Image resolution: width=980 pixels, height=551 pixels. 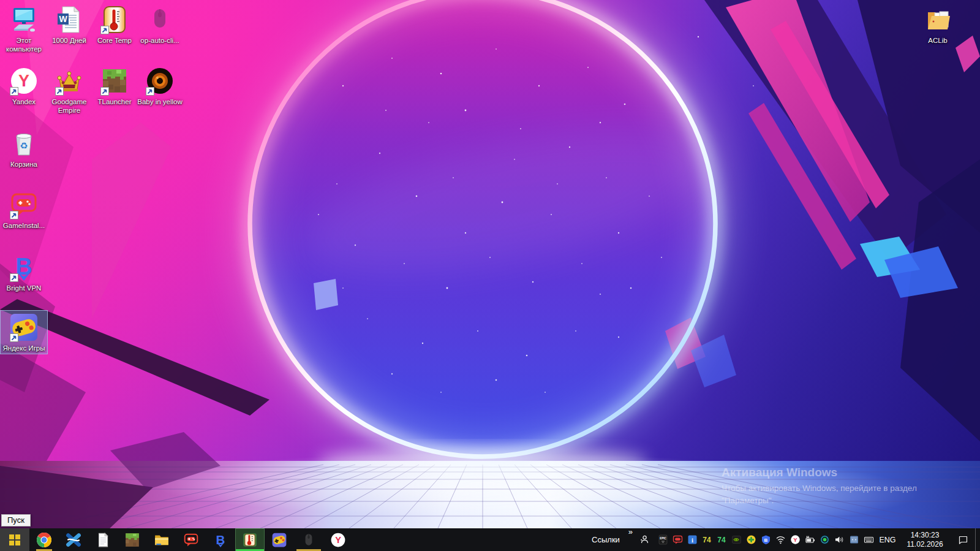 What do you see at coordinates (24, 143) in the screenshot?
I see `recycle-bin-icon: ♻` at bounding box center [24, 143].